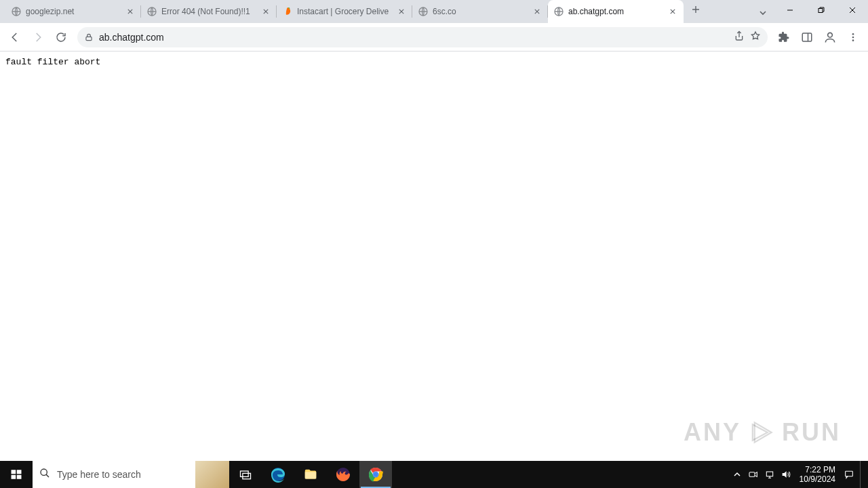 This screenshot has width=868, height=488. I want to click on tab-strip: googlezip.net Error 404 (Not Found)!!1 I…, so click(376, 12).